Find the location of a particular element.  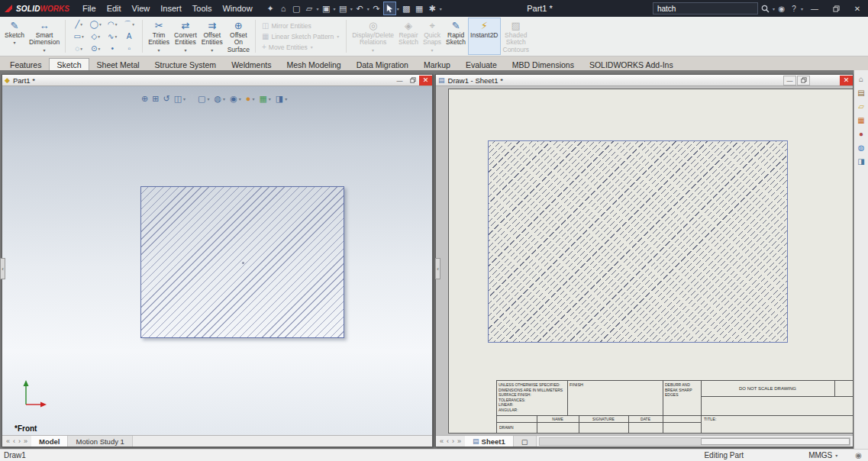

line-tool: ╱▾ is located at coordinates (79, 24).